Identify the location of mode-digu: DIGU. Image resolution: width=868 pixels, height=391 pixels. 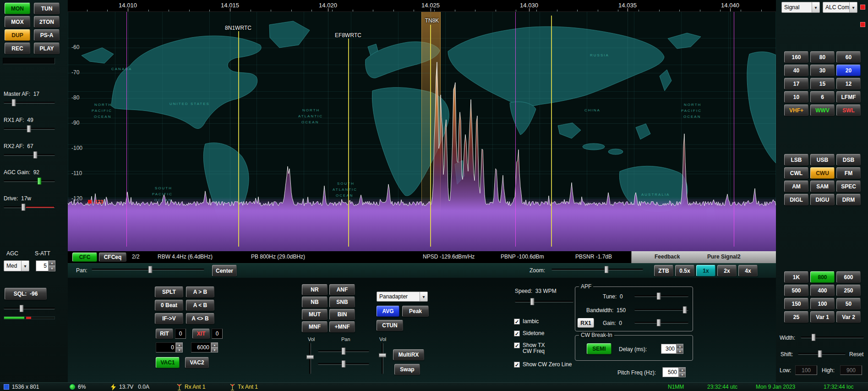
(823, 200).